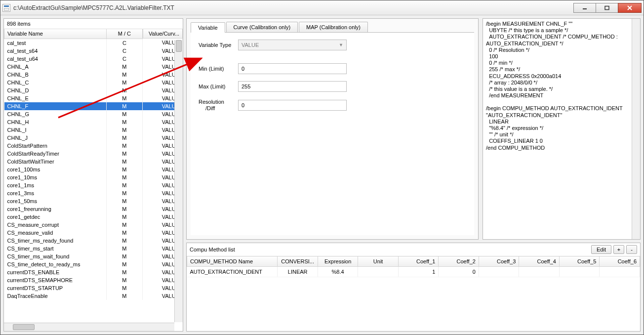 The image size is (644, 335). I want to click on cell-mc: C, so click(124, 59).